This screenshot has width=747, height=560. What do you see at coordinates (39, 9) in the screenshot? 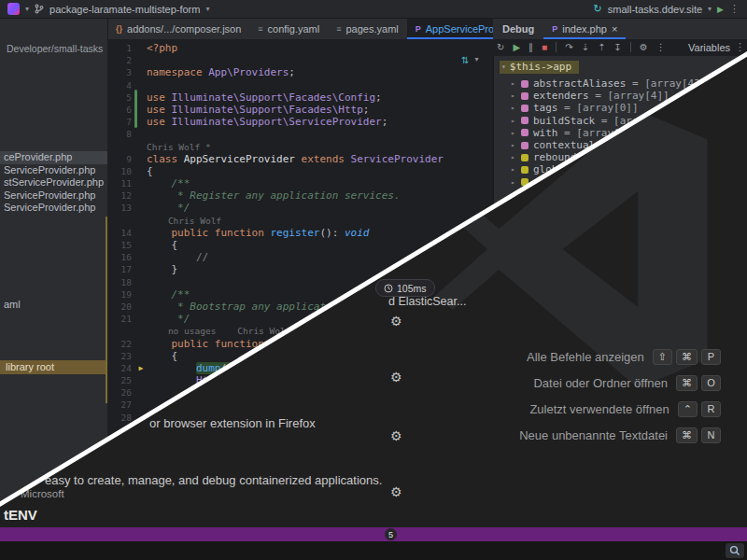
I see `git-branch-icon` at bounding box center [39, 9].